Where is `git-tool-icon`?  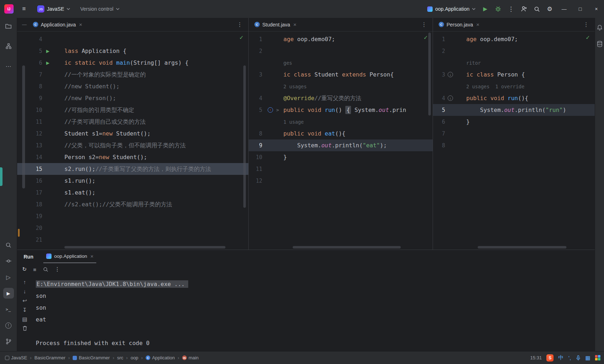 git-tool-icon is located at coordinates (9, 341).